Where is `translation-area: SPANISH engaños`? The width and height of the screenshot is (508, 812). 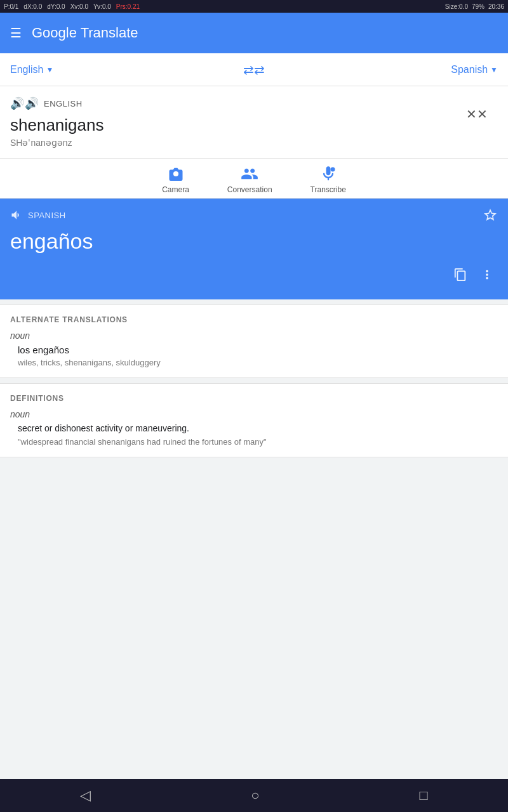 translation-area: SPANISH engaños is located at coordinates (254, 249).